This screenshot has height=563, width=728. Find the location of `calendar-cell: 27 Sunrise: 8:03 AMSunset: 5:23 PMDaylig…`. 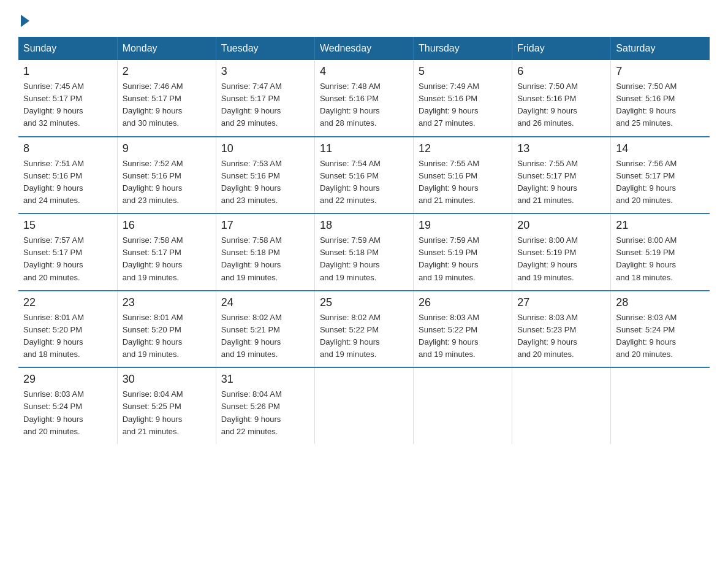

calendar-cell: 27 Sunrise: 8:03 AMSunset: 5:23 PMDaylig… is located at coordinates (561, 329).